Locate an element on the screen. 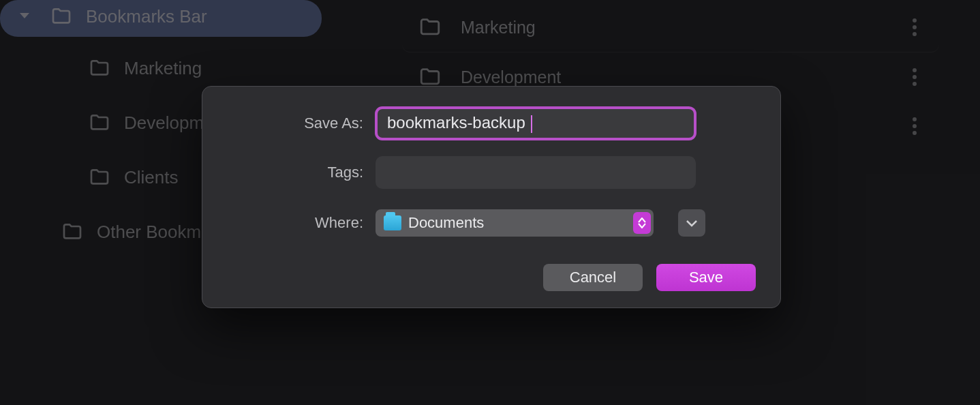 Image resolution: width=980 pixels, height=405 pixels. tree-item-bookmarks-bar: Bookmarks Bar is located at coordinates (161, 18).